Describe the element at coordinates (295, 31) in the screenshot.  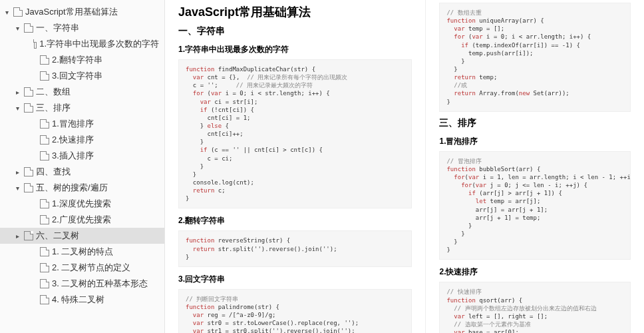
I see `section-strings: 一、字符串` at that location.